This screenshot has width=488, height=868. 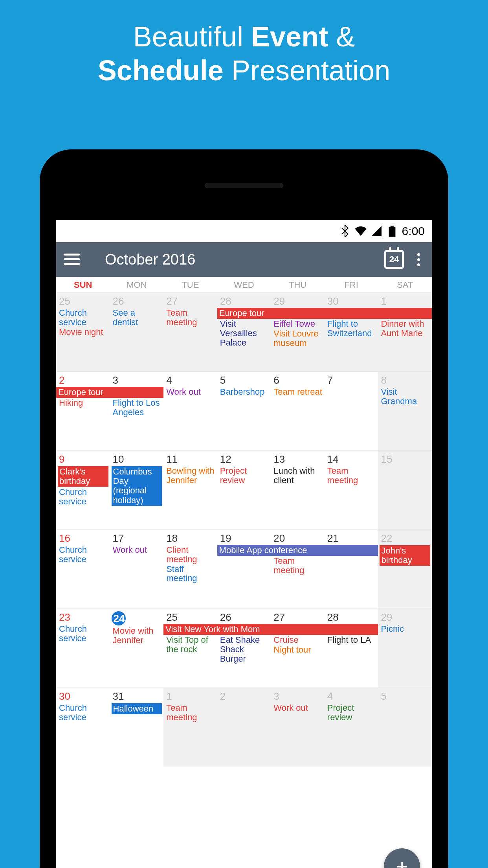 I want to click on event-badge: Clark's birthday, so click(x=83, y=476).